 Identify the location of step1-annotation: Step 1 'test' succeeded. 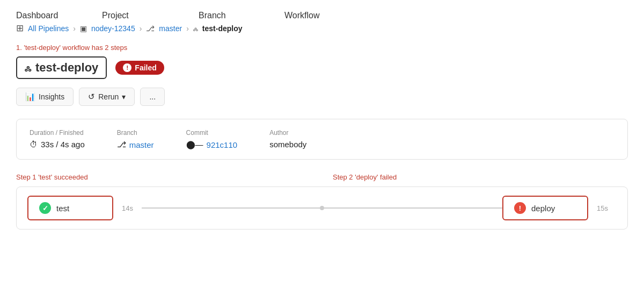
(169, 177).